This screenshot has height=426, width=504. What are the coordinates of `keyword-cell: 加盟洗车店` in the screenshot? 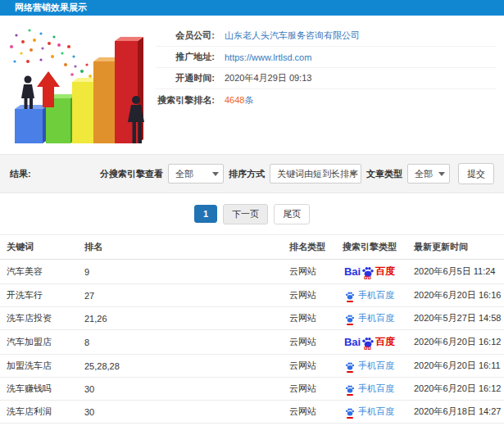 It's located at (39, 366).